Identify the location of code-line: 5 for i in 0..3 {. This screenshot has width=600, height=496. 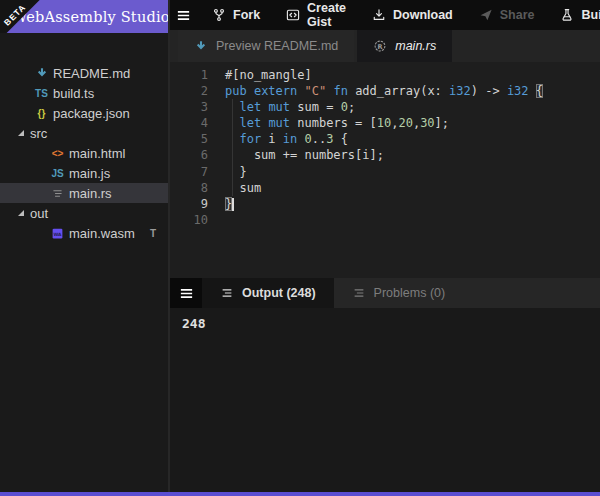
(385, 139).